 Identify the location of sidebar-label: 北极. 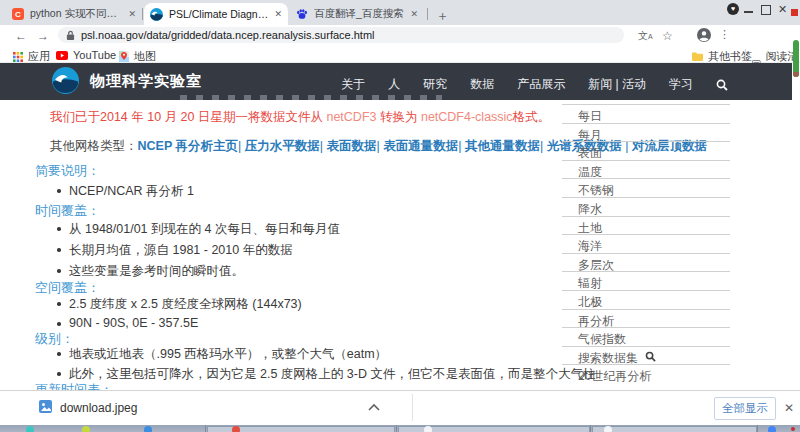
(590, 302).